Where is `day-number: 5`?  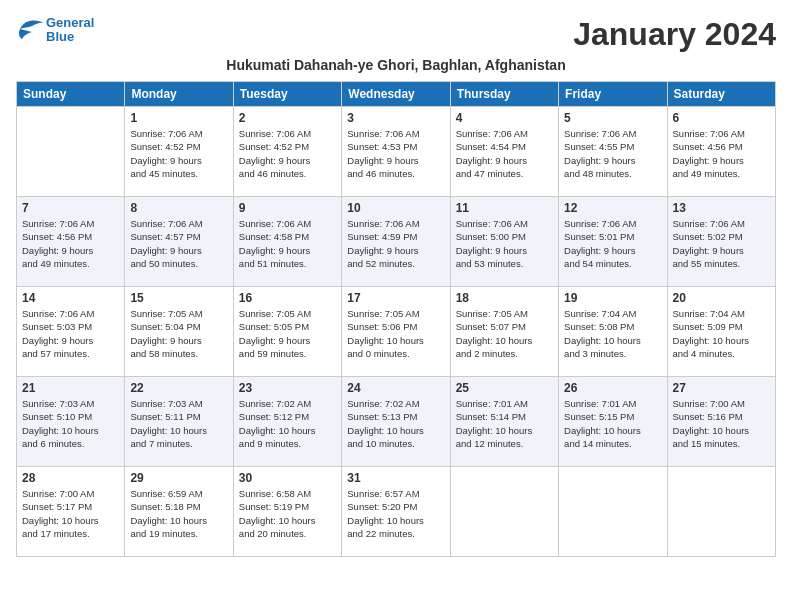 day-number: 5 is located at coordinates (612, 118).